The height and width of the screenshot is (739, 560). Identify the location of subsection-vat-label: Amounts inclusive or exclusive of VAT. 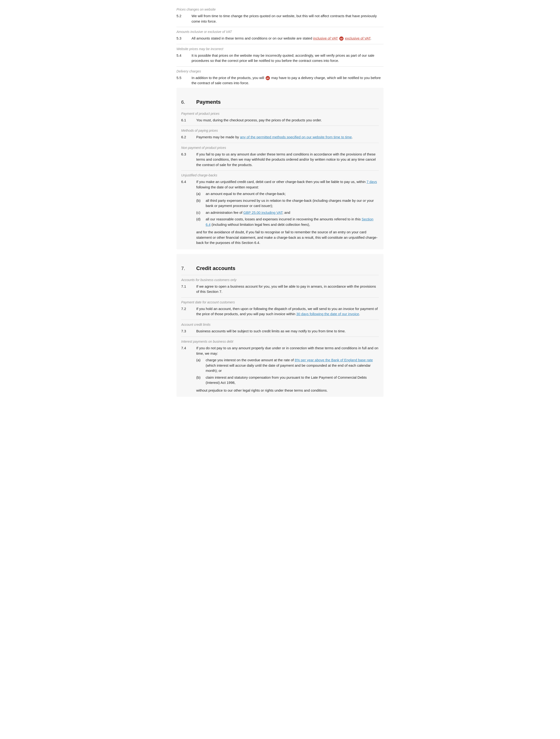
(280, 32).